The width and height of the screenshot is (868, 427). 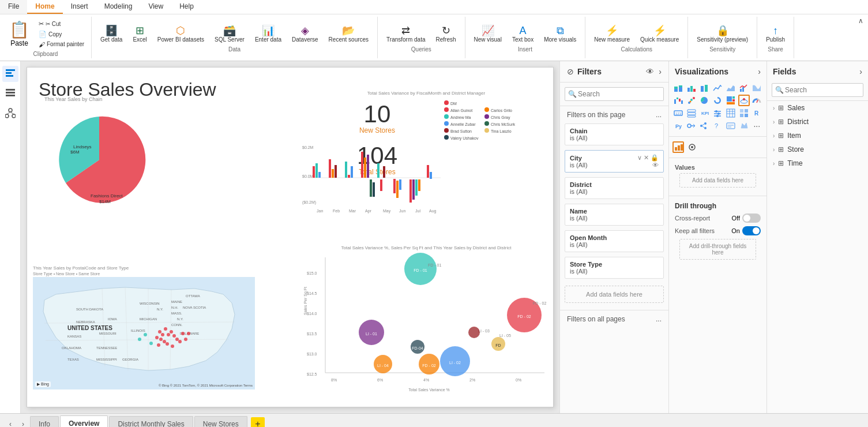 What do you see at coordinates (751, 231) in the screenshot?
I see `toggle-keep-all` at bounding box center [751, 231].